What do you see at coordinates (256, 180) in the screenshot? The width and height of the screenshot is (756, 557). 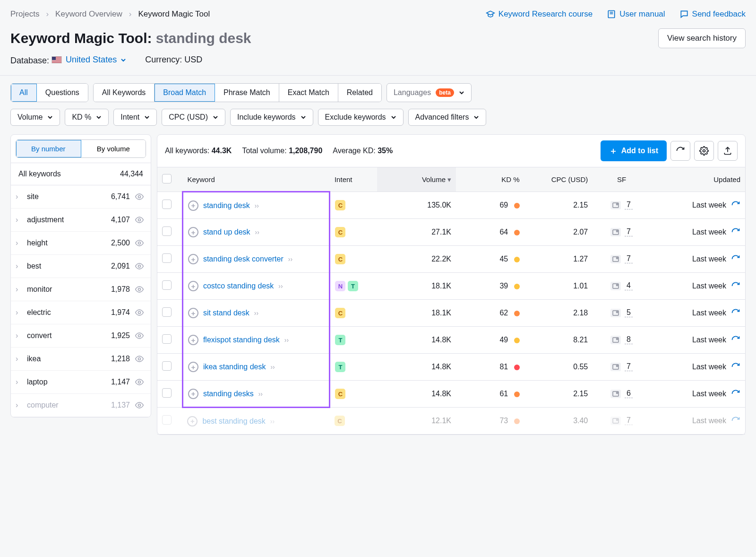 I see `col-keyword: Keyword` at bounding box center [256, 180].